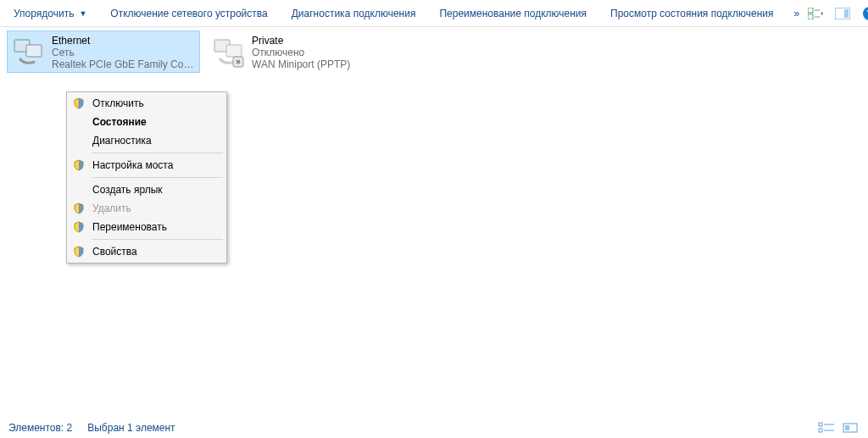 The image size is (868, 438). What do you see at coordinates (147, 141) in the screenshot?
I see `cm-diagnose: Диагностика` at bounding box center [147, 141].